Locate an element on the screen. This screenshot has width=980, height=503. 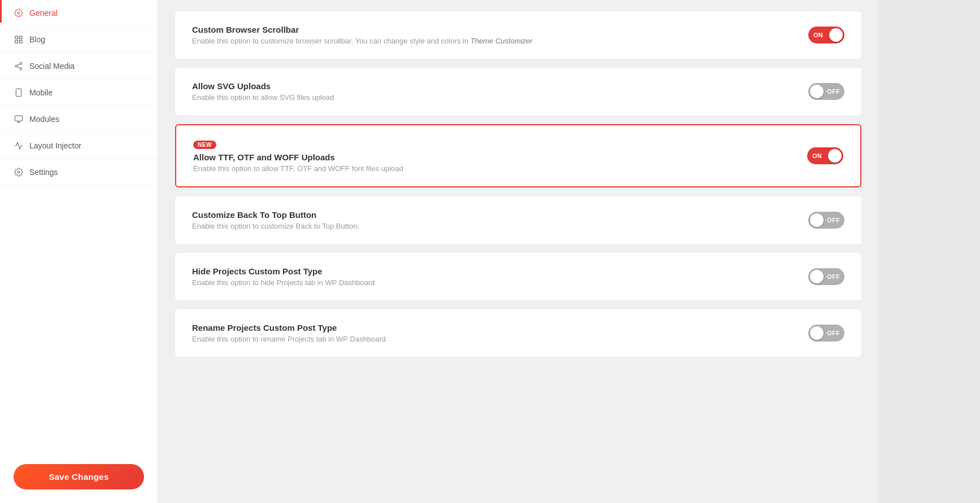
toggle-label-rename-projects: OFF is located at coordinates (834, 333).